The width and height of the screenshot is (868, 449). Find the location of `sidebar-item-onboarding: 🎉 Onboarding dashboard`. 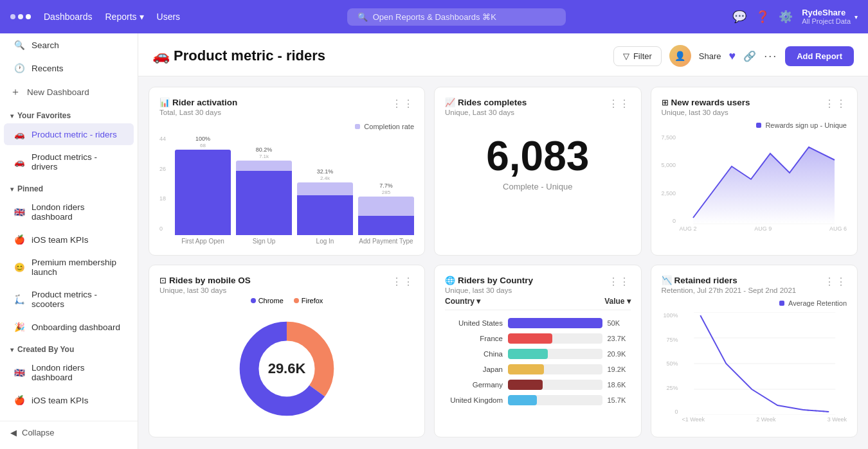

sidebar-item-onboarding: 🎉 Onboarding dashboard is located at coordinates (69, 327).